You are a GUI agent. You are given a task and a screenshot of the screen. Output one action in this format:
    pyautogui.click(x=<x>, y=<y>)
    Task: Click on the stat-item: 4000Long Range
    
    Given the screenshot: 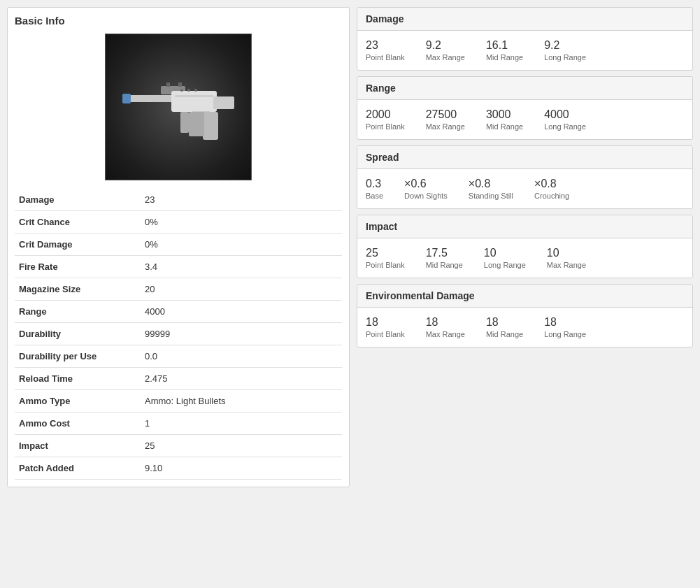 What is the action you would take?
    pyautogui.click(x=565, y=120)
    